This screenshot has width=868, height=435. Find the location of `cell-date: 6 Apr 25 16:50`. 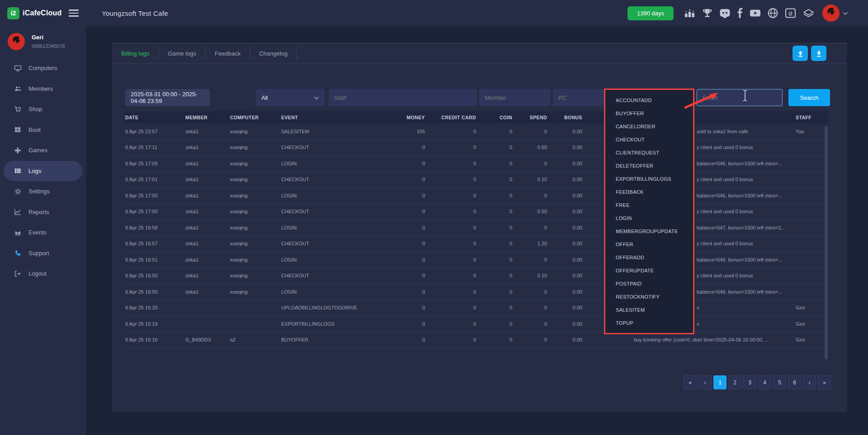

cell-date: 6 Apr 25 16:50 is located at coordinates (156, 276).